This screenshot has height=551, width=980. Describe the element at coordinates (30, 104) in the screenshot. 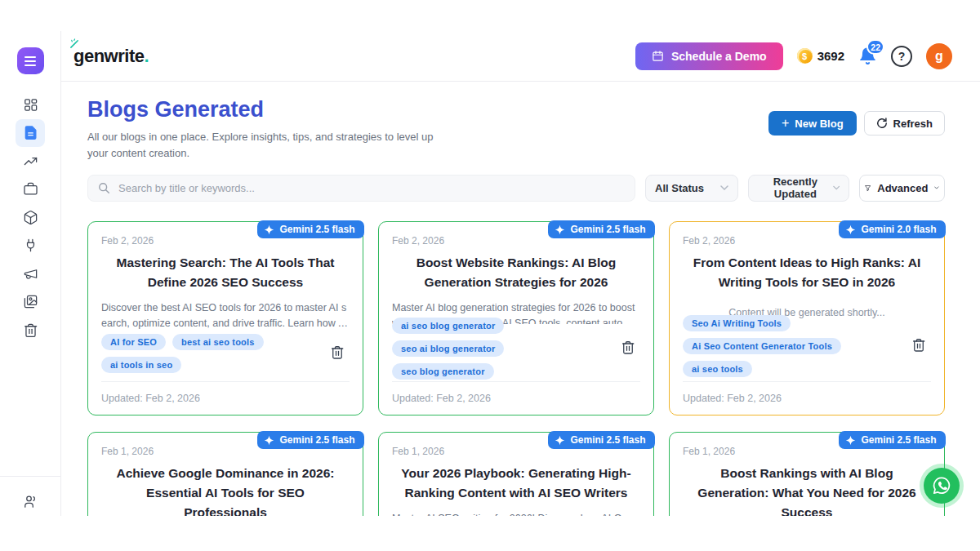

I see `sidebar-item-dashboard` at that location.